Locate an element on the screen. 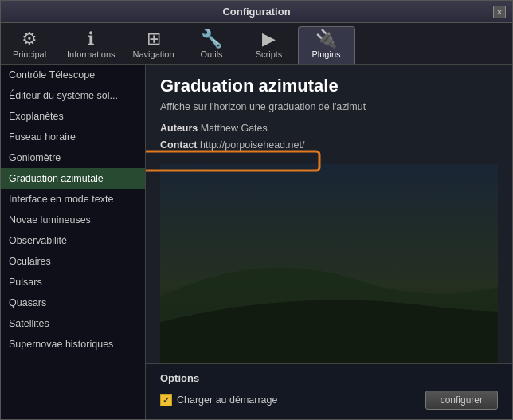 This screenshot has width=513, height=420. tab-principal-label: Principal is located at coordinates (29, 54).